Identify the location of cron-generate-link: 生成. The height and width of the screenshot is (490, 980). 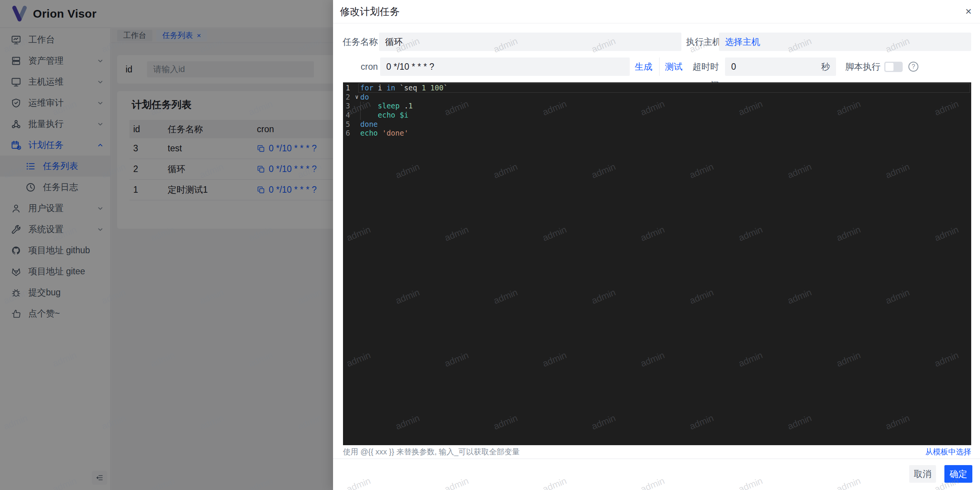
(644, 67).